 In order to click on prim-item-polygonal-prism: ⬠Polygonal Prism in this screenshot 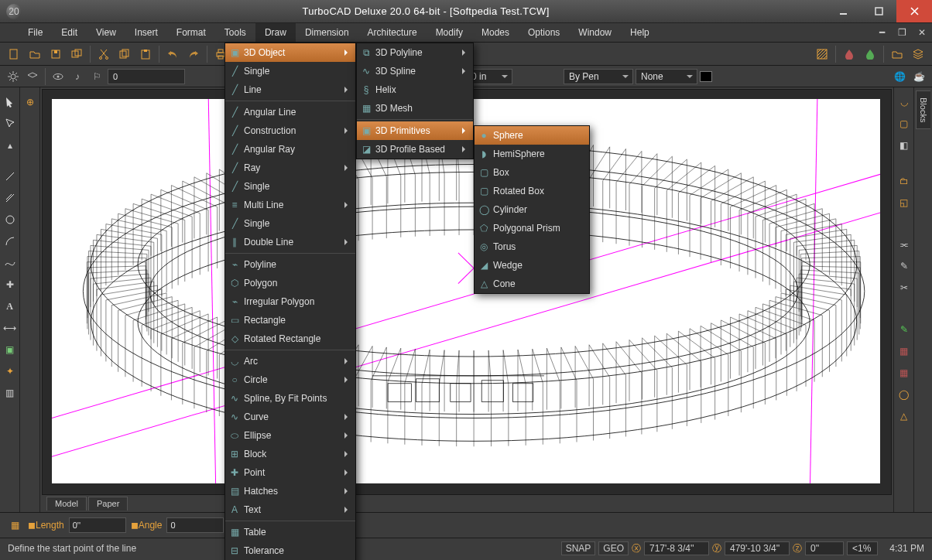, I will do `click(532, 228)`.